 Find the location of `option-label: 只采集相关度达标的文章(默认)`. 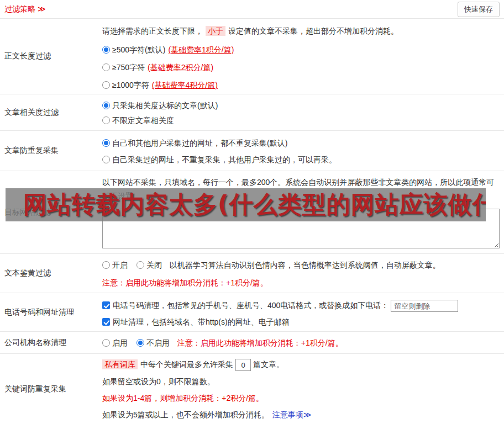

option-label: 只采集相关度达标的文章(默认) is located at coordinates (165, 105).